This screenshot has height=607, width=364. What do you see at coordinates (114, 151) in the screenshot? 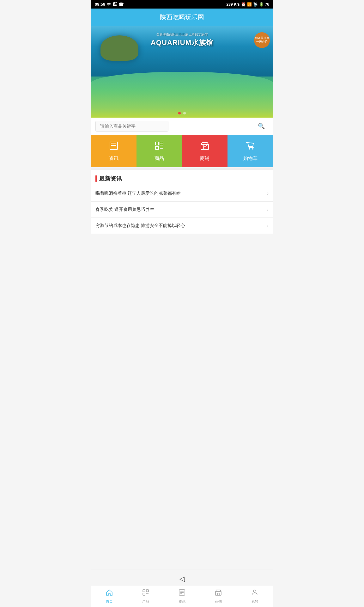
I see `nav-item-news: 资讯` at bounding box center [114, 151].